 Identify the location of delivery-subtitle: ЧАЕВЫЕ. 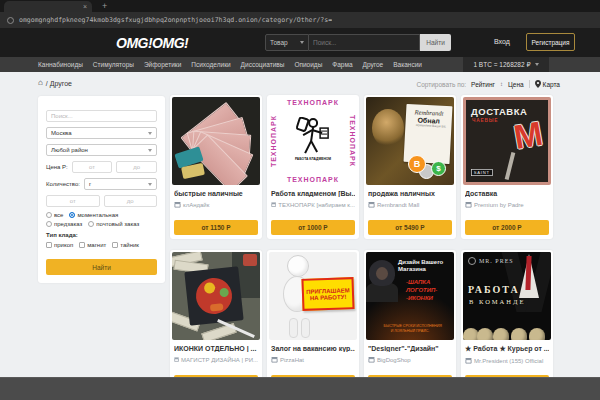
(485, 120).